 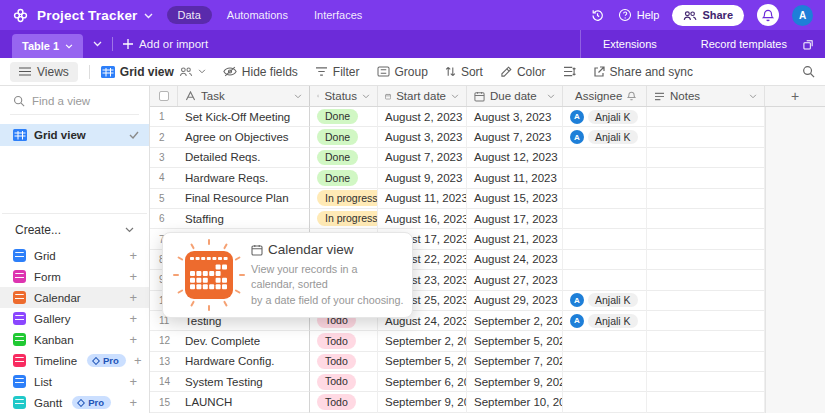 What do you see at coordinates (706, 96) in the screenshot?
I see `column-header-notes: Notes` at bounding box center [706, 96].